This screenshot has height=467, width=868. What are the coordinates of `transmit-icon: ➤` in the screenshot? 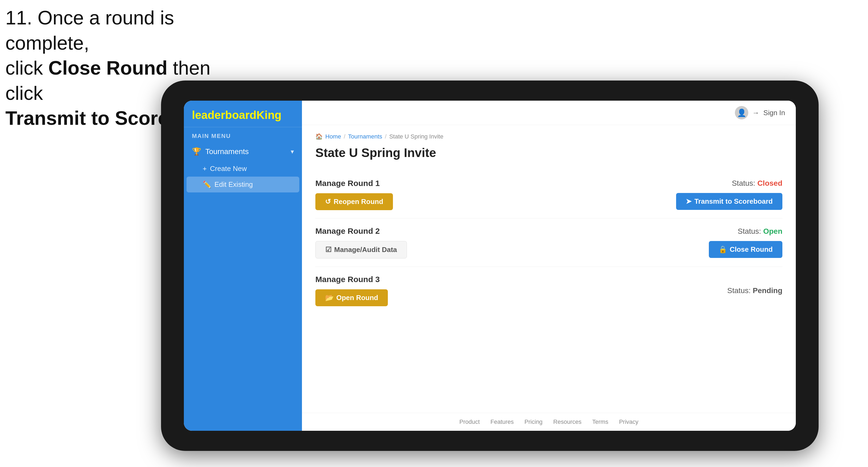 It's located at (689, 201).